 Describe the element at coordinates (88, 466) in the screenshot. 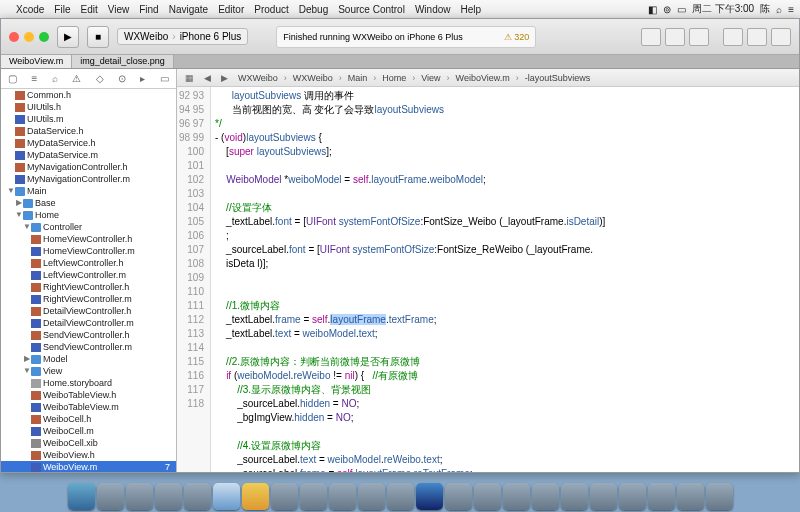

I see `tree-file-selected: WeiboView.m7` at that location.